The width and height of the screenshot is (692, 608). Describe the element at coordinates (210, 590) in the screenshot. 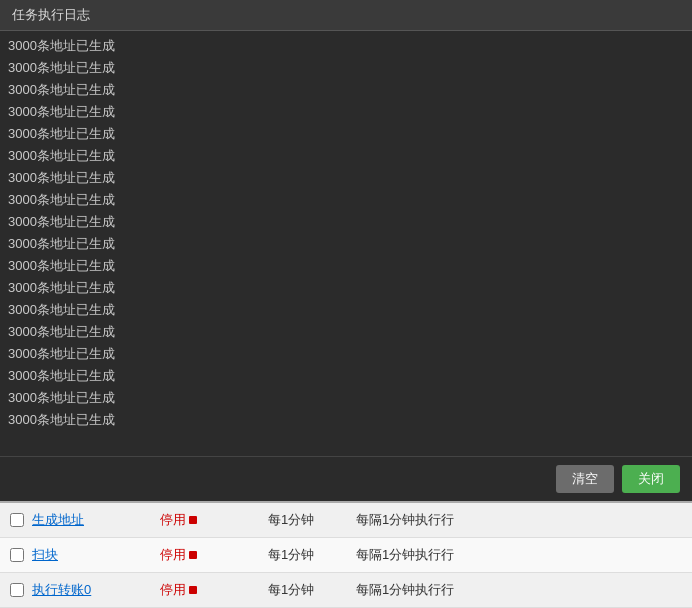

I see `task-status-2: 停用` at that location.